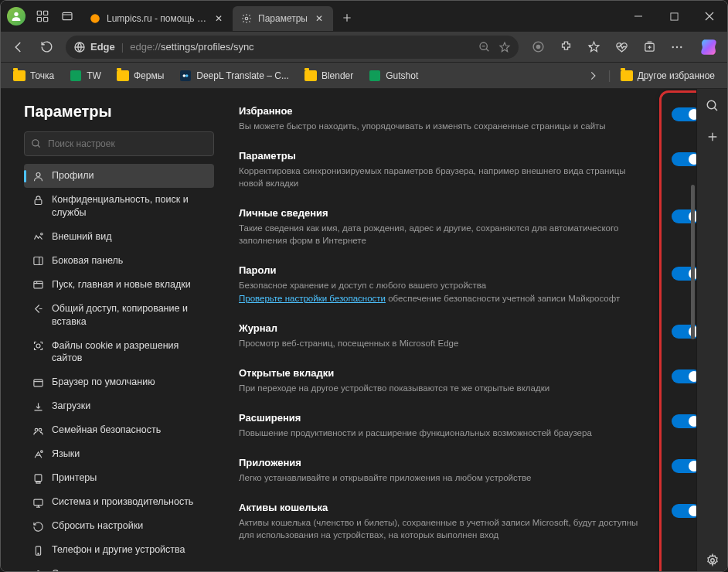  What do you see at coordinates (364, 16) in the screenshot?
I see `window-titlebar: Lumpics.ru - помощь с компьют ✕ Параметр…` at bounding box center [364, 16].